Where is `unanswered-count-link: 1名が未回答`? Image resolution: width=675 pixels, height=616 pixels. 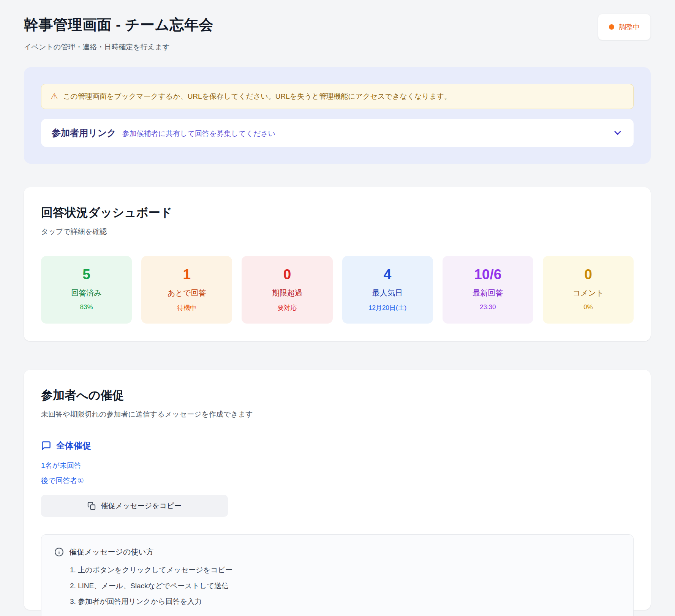
unanswered-count-link: 1名が未回答 is located at coordinates (61, 466).